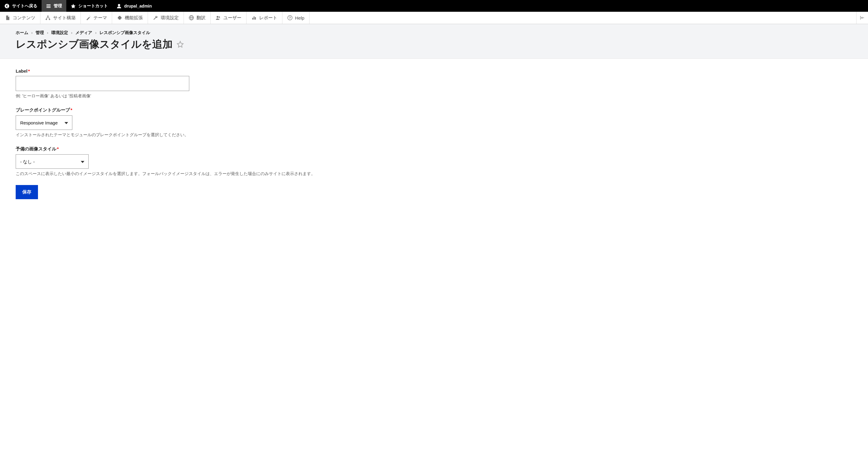 Image resolution: width=868 pixels, height=452 pixels. Describe the element at coordinates (125, 33) in the screenshot. I see `breadcrumb-current: レスポンシブ画像スタイル` at that location.